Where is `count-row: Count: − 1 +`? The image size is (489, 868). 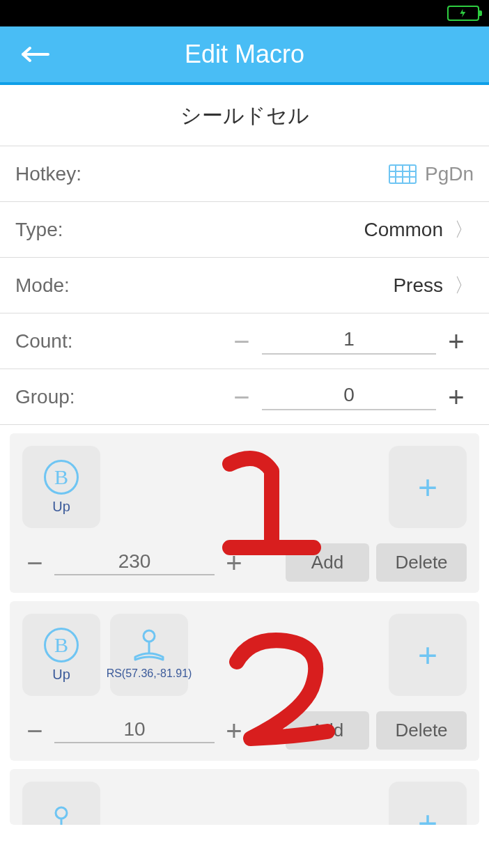
count-row: Count: − 1 + is located at coordinates (244, 341).